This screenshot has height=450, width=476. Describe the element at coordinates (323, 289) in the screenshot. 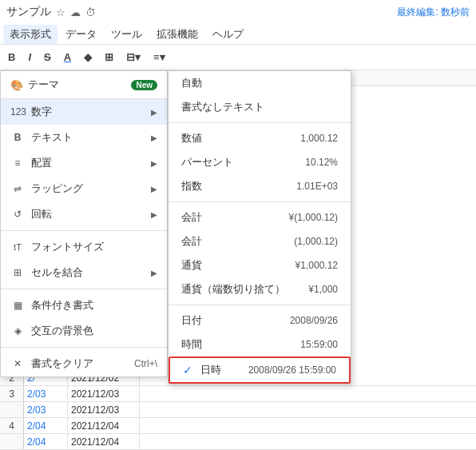

I see `currency-rounded-value: ¥1,000` at that location.